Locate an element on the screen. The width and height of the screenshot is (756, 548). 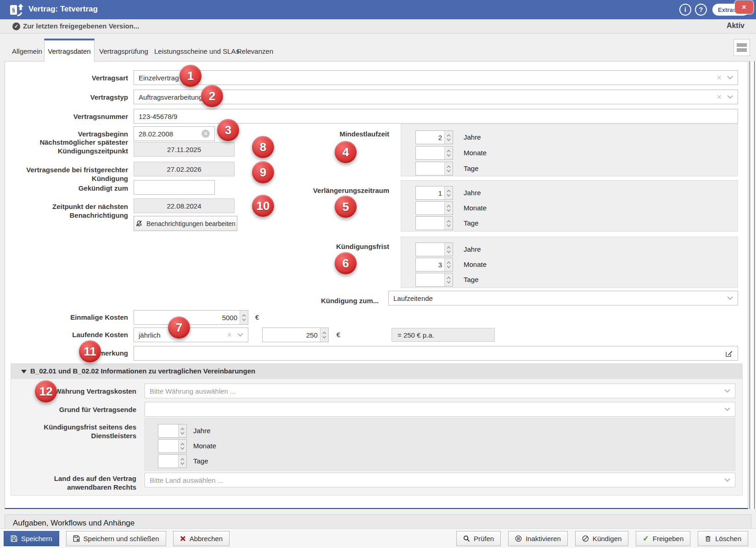
tab-allgemein: Allgemein is located at coordinates (27, 51).